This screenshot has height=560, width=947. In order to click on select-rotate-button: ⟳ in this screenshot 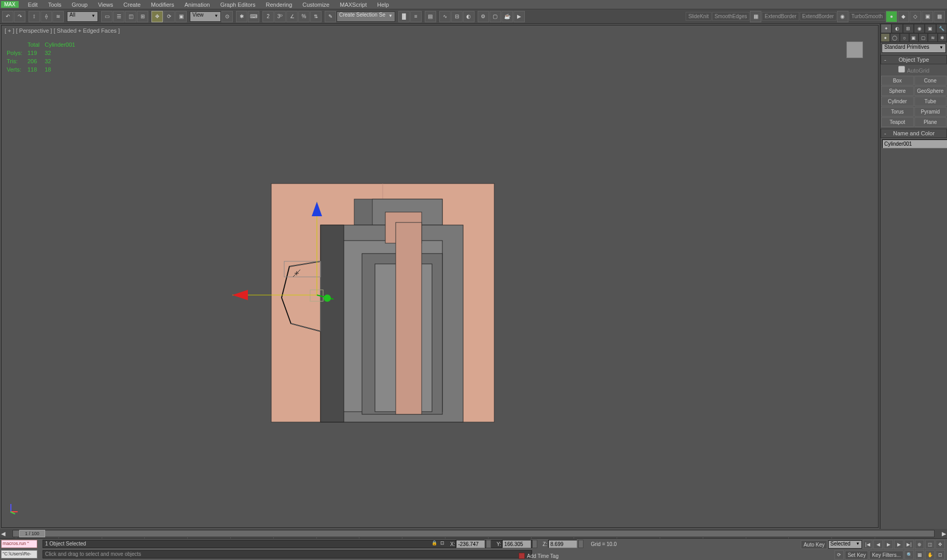, I will do `click(169, 17)`.